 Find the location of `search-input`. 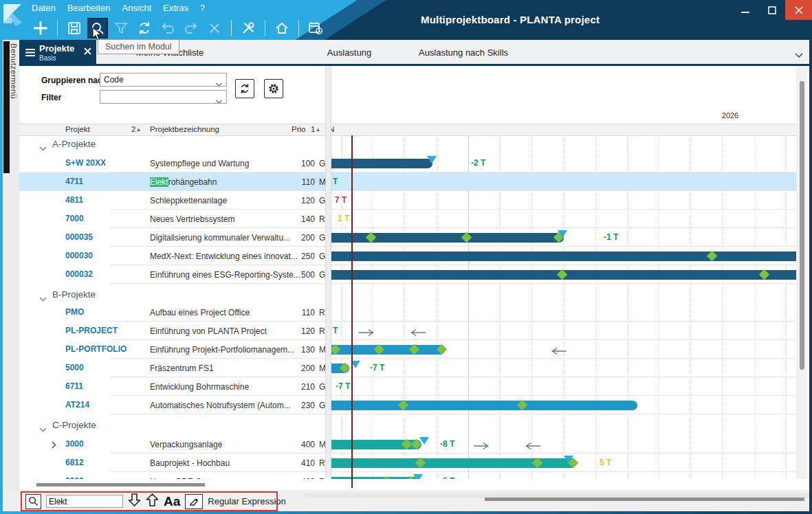

search-input is located at coordinates (85, 502).